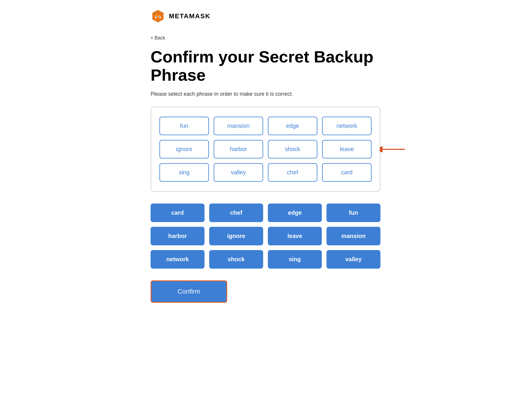 Image resolution: width=531 pixels, height=420 pixels. What do you see at coordinates (295, 236) in the screenshot?
I see `pool-word-6: leave` at bounding box center [295, 236].